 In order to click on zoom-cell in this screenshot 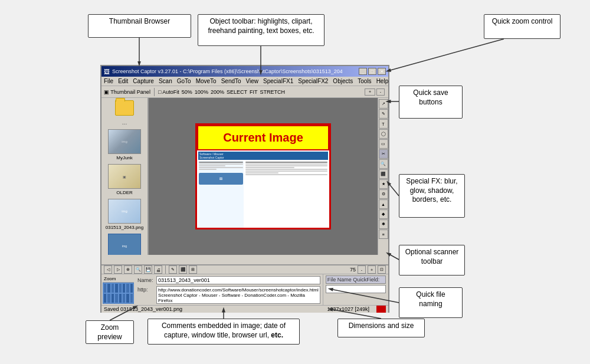, I will do `click(132, 299)`.